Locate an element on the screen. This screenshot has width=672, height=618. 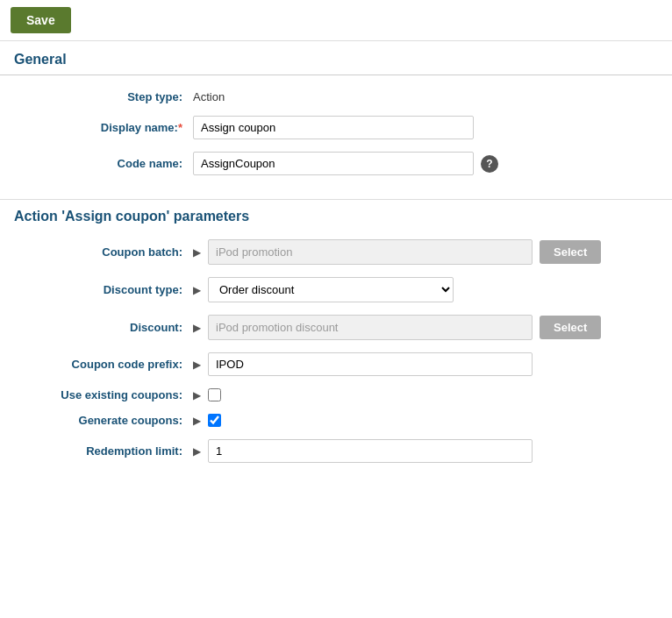
discount-select-button: Select is located at coordinates (570, 328).